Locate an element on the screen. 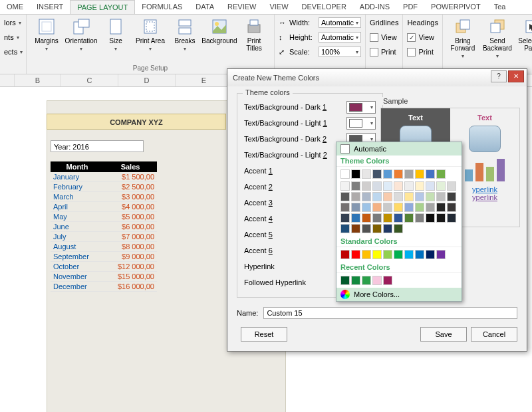  table-row: October$12 000,00 is located at coordinates (104, 267).